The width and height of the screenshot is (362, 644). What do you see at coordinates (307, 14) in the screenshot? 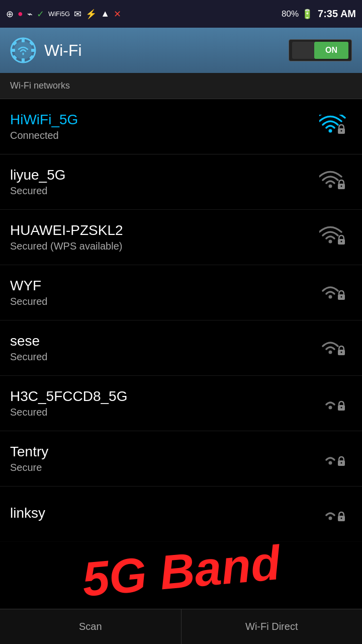
I see `battery-icon: 🔋` at bounding box center [307, 14].